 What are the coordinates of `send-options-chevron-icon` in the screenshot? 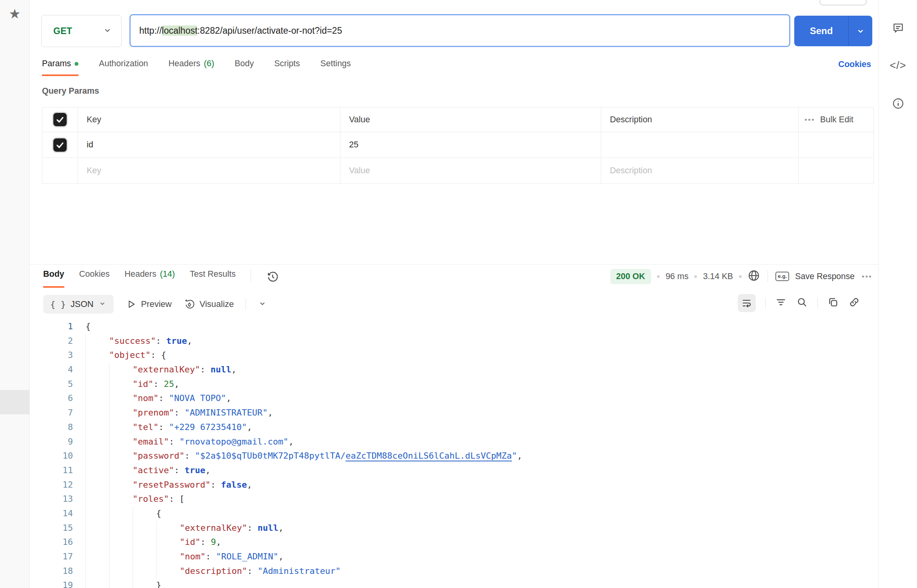 It's located at (861, 31).